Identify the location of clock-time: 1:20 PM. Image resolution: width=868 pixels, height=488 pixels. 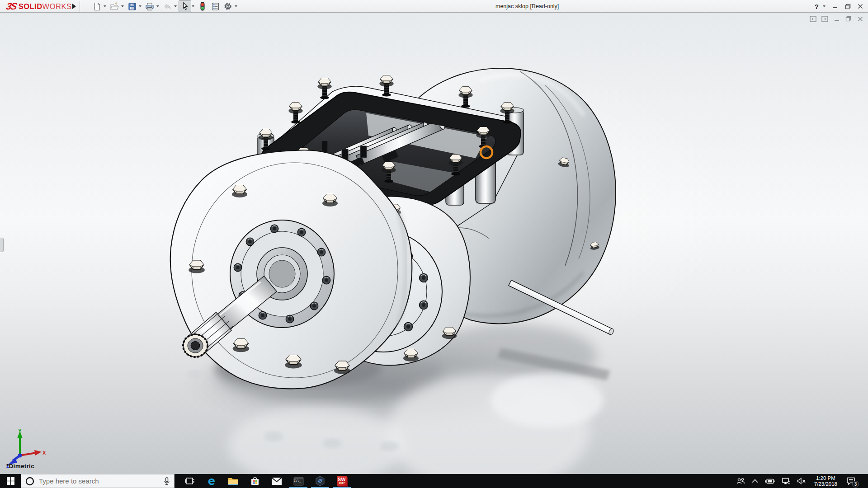
(826, 478).